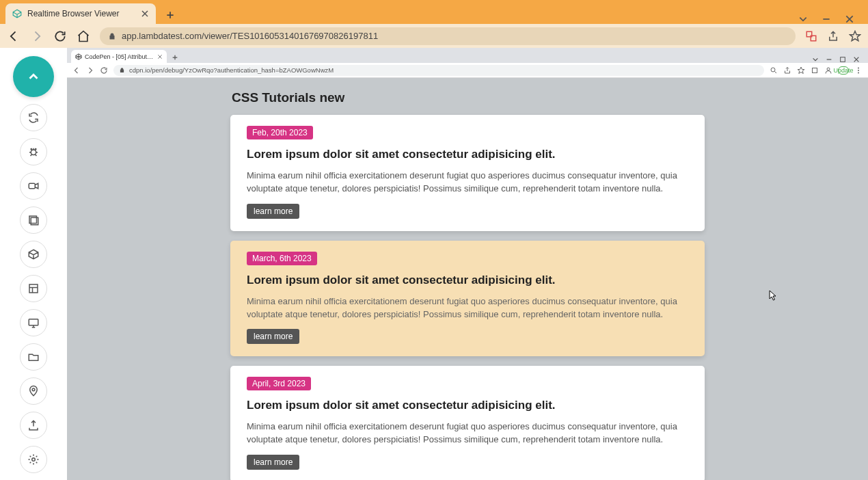 The width and height of the screenshot is (868, 480). What do you see at coordinates (33, 459) in the screenshot?
I see `settings-button` at bounding box center [33, 459].